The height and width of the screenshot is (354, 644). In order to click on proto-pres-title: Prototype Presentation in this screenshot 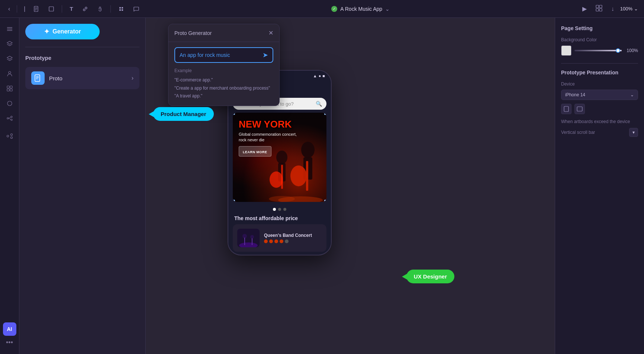, I will do `click(599, 73)`.